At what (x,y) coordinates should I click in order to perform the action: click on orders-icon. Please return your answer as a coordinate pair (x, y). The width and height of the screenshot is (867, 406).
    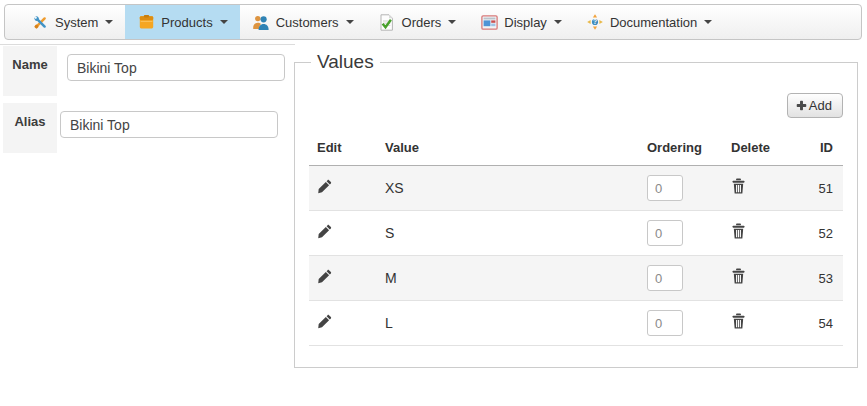
    Looking at the image, I should click on (387, 22).